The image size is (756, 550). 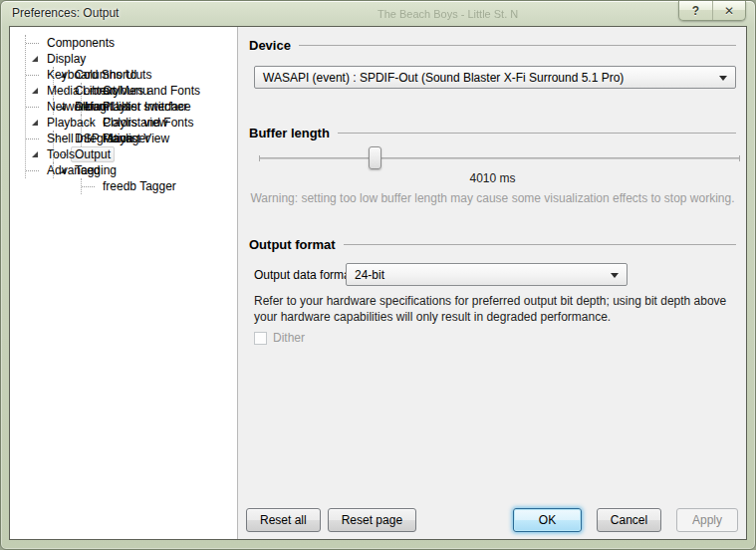 I want to click on dither-checkbox-row: Dither, so click(x=279, y=338).